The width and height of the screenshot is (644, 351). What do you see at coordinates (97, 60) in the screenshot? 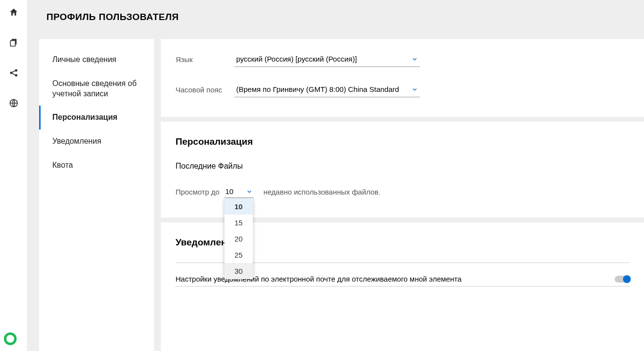
I see `tab-personal-info: Личные сведения` at bounding box center [97, 60].